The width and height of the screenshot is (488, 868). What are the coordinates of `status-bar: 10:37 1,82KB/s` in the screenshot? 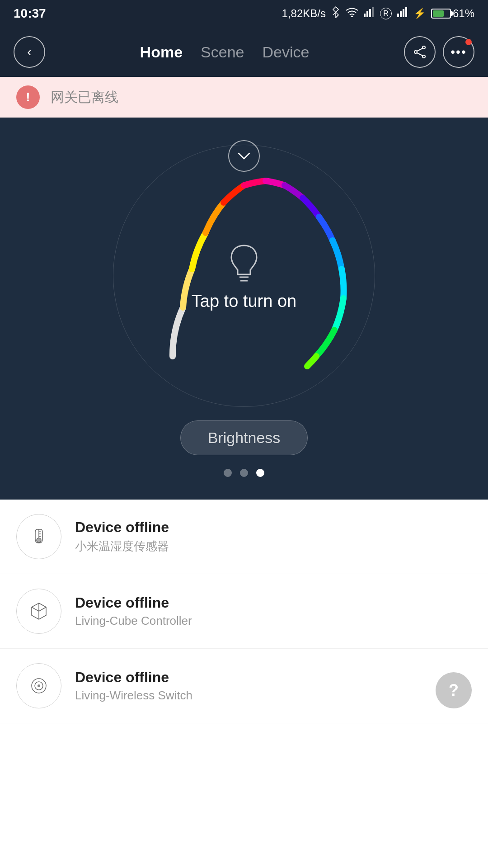 It's located at (244, 14).